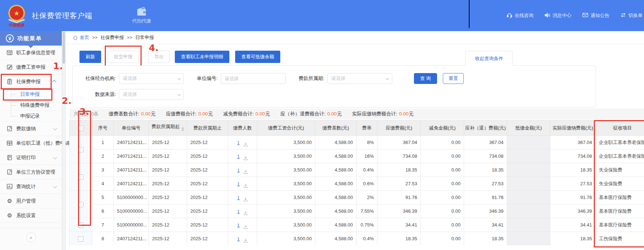  I want to click on reset-button: 重置, so click(453, 79).